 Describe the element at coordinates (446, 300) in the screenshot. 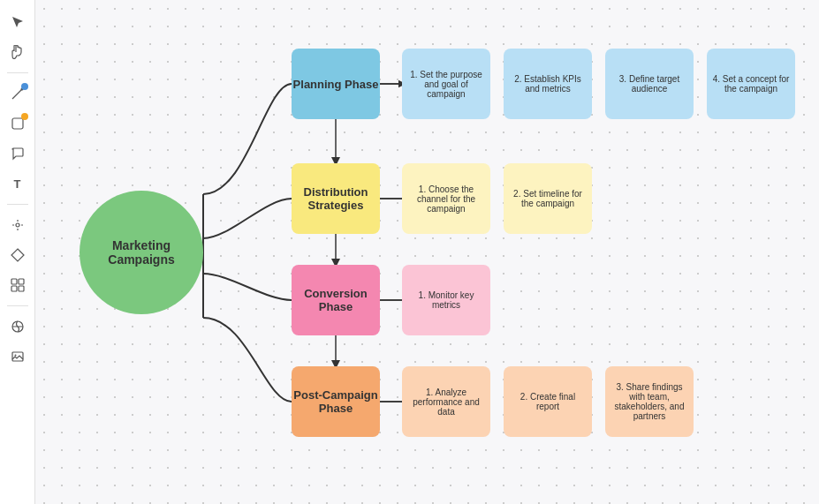

I see `conversion-sub-1: 1. Monitor key metrics` at that location.